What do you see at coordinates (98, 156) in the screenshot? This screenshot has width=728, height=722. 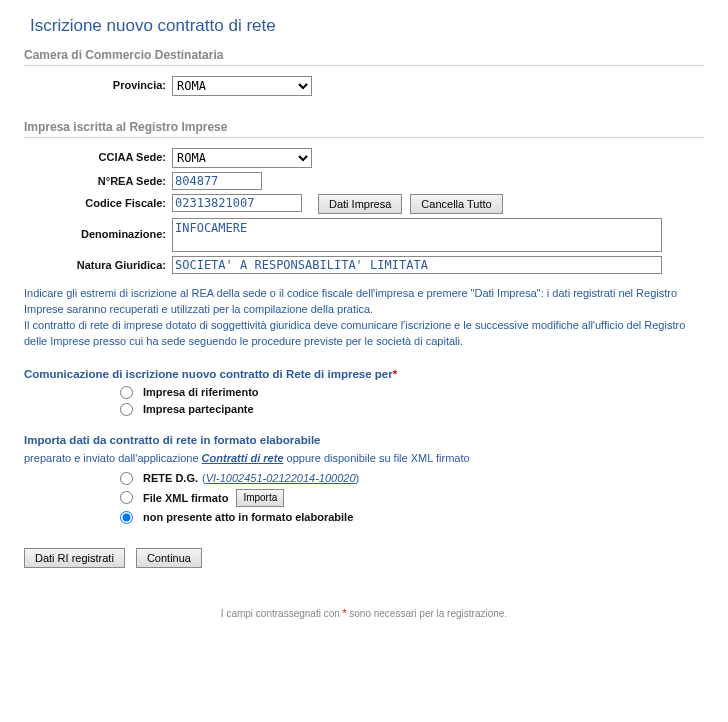 I see `cciaa-sede-label: CCIAA Sede:` at bounding box center [98, 156].